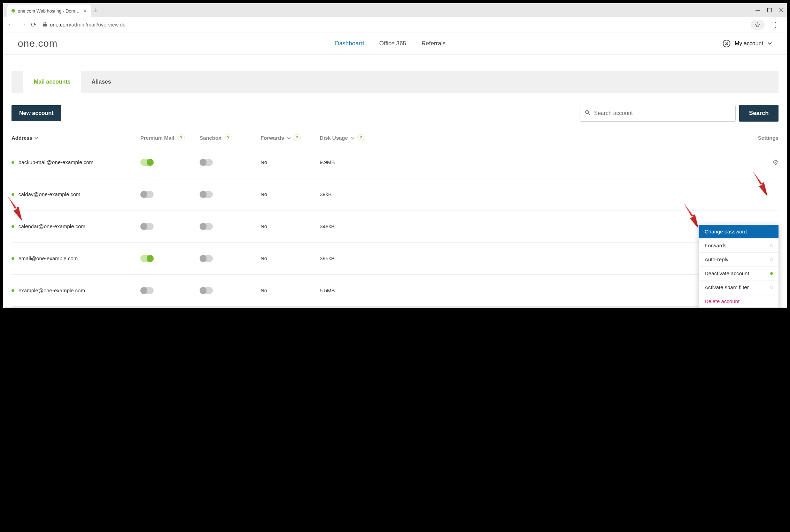 Image resolution: width=790 pixels, height=532 pixels. Describe the element at coordinates (759, 113) in the screenshot. I see `search-button: Search` at that location.